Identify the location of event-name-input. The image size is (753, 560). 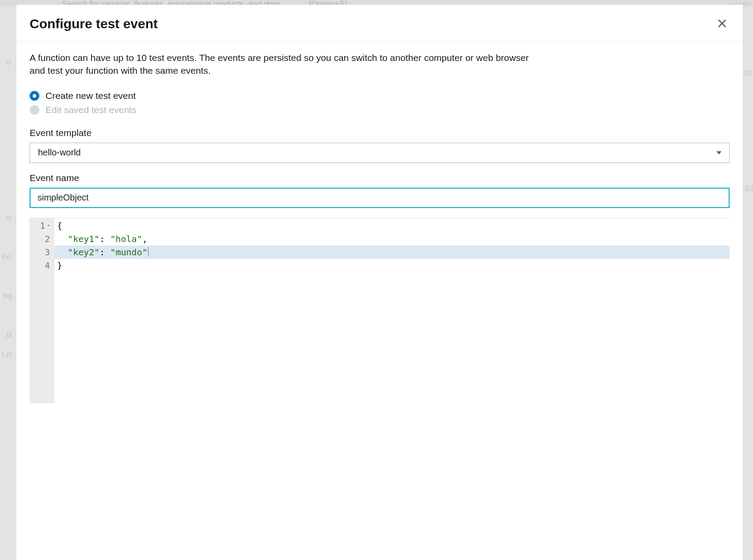
(380, 198).